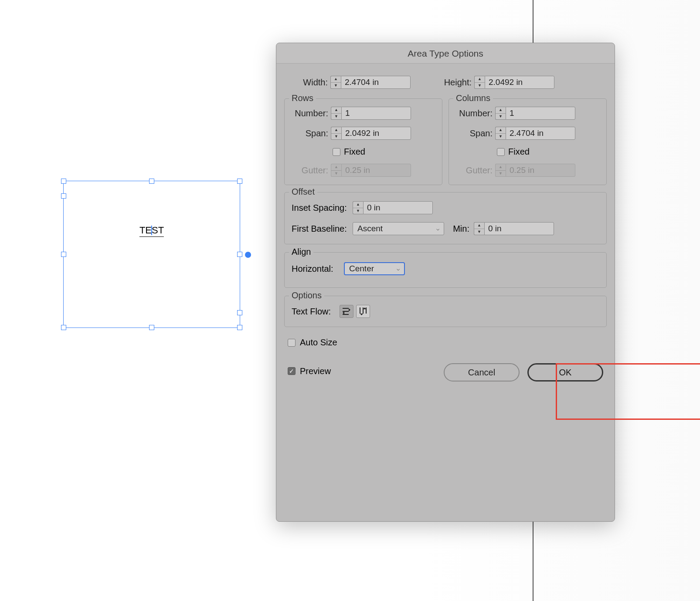 The image size is (700, 601). Describe the element at coordinates (540, 113) in the screenshot. I see `columns-number-input` at that location.